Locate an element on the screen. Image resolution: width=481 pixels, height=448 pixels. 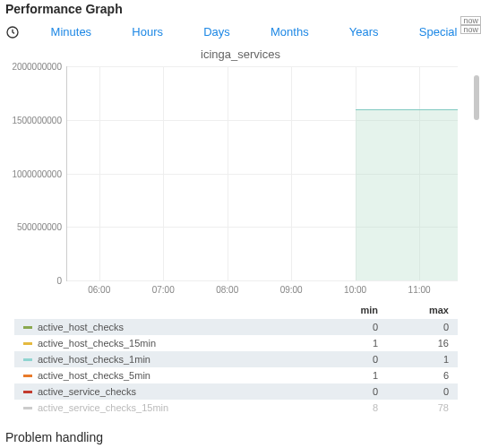
legend-min-value: 8 is located at coordinates (354, 408).